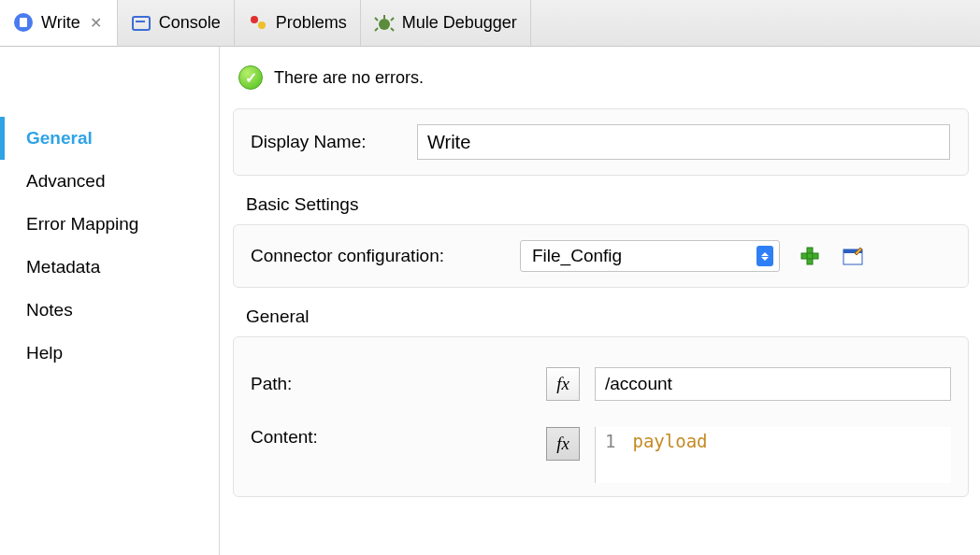  I want to click on tab-console: Console, so click(176, 22).